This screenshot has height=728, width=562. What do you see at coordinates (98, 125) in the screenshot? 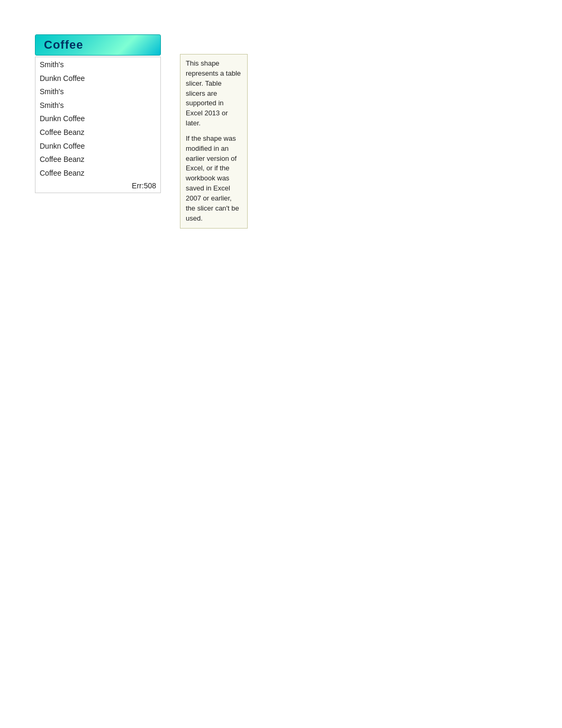
I see `slicer-items-list: Smith's Dunkn Coffee Smith's Smith's Dun…` at bounding box center [98, 125].